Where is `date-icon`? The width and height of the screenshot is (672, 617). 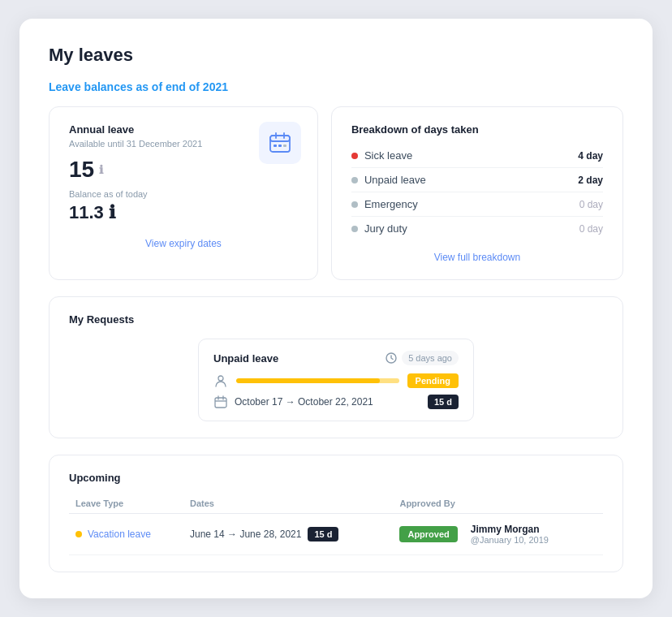
date-icon is located at coordinates (221, 402).